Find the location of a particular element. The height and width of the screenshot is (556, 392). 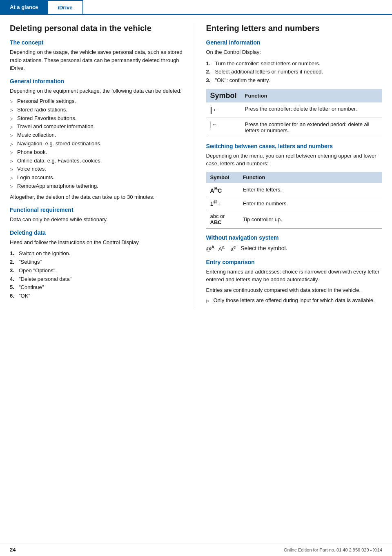

list-item: Navigation, e.g. stored destinations. is located at coordinates (98, 144).